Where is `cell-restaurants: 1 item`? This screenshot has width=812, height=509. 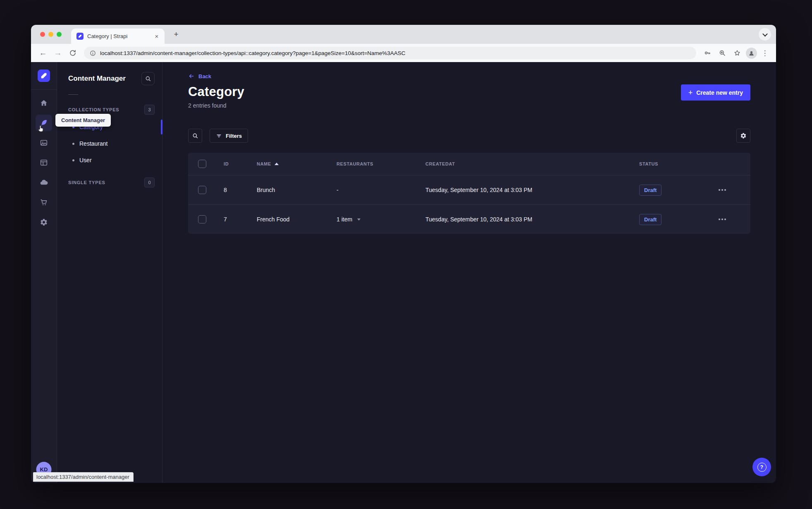 cell-restaurants: 1 item is located at coordinates (381, 219).